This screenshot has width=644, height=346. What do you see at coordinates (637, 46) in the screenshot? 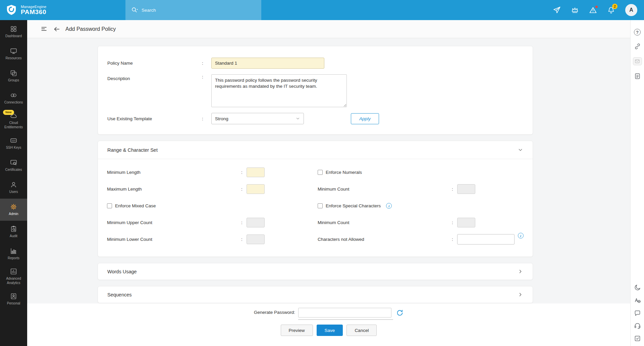
I see `link-icon` at bounding box center [637, 46].